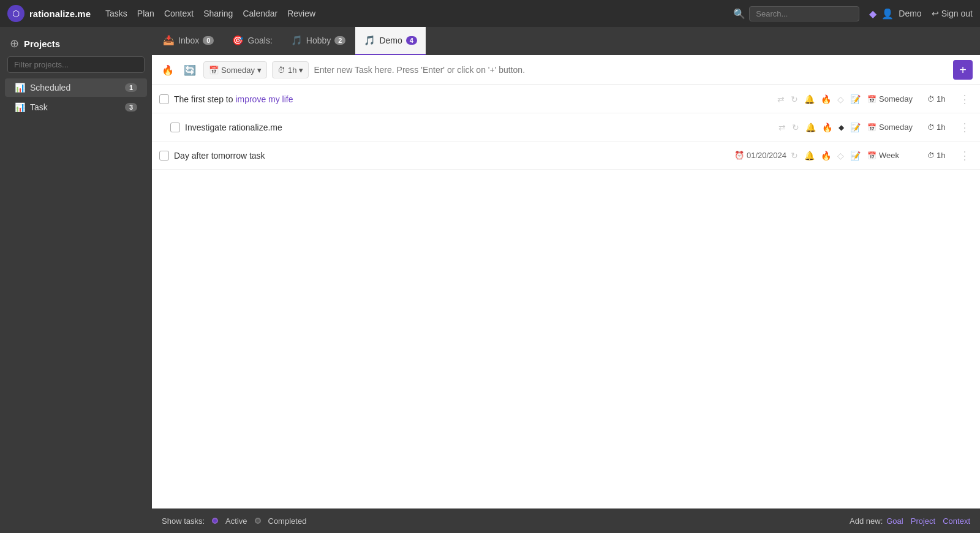 The image size is (980, 533). Describe the element at coordinates (794, 99) in the screenshot. I see `task-1-repeat-icon: ↻` at that location.